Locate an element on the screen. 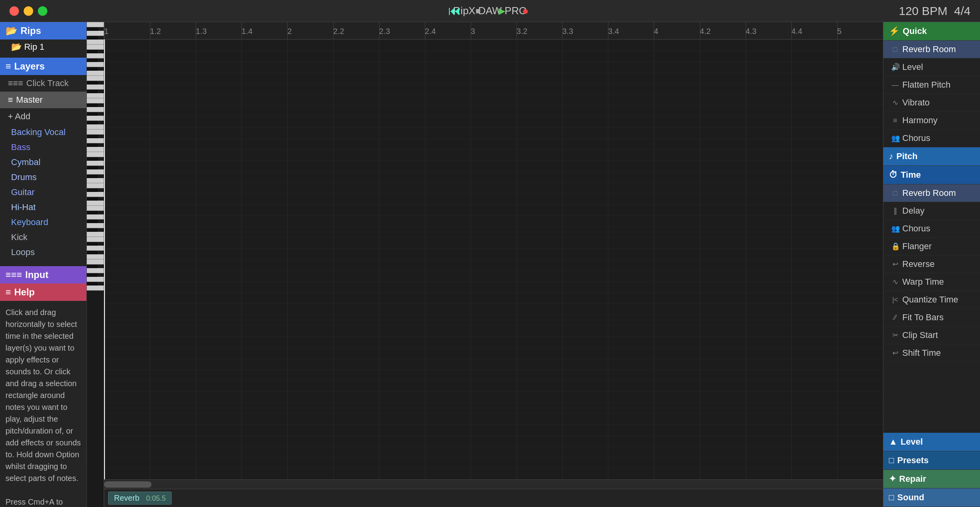 The image size is (980, 507). horizontal-scrollbar is located at coordinates (494, 484).